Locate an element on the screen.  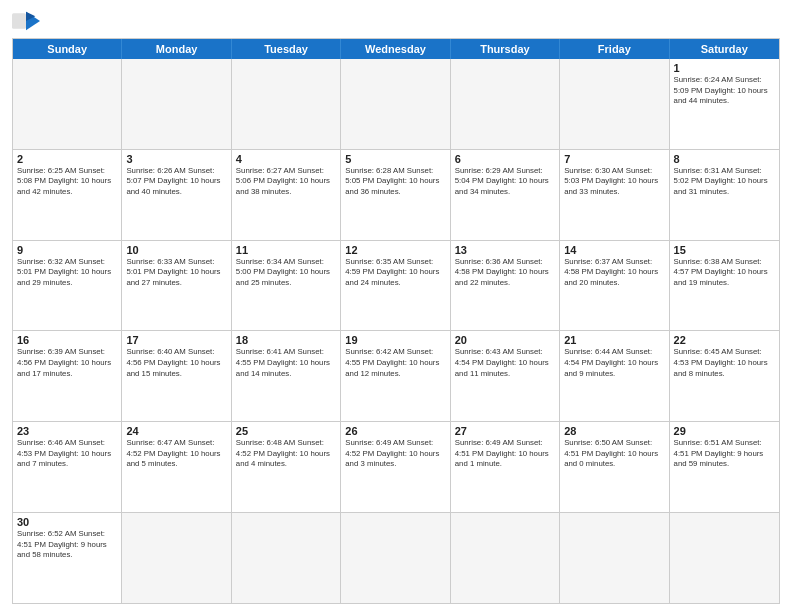
logo-icon is located at coordinates (26, 21).